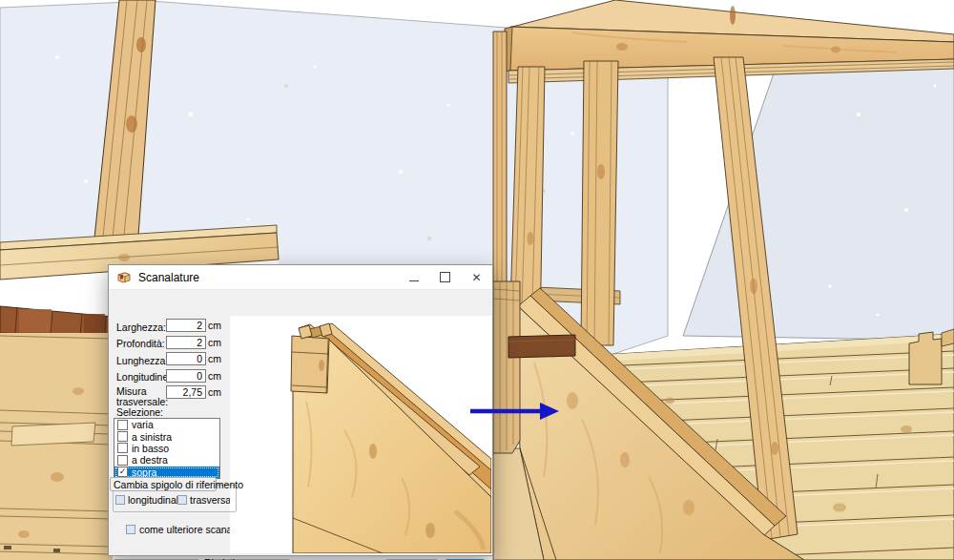  Describe the element at coordinates (186, 342) in the screenshot. I see `profondita-input` at that location.